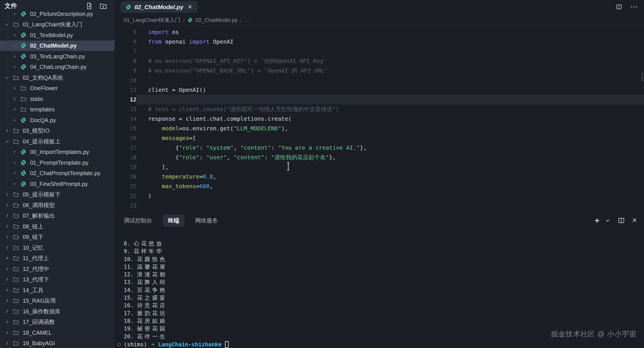  I want to click on tree-folder-item: 11_代理上, so click(57, 258).